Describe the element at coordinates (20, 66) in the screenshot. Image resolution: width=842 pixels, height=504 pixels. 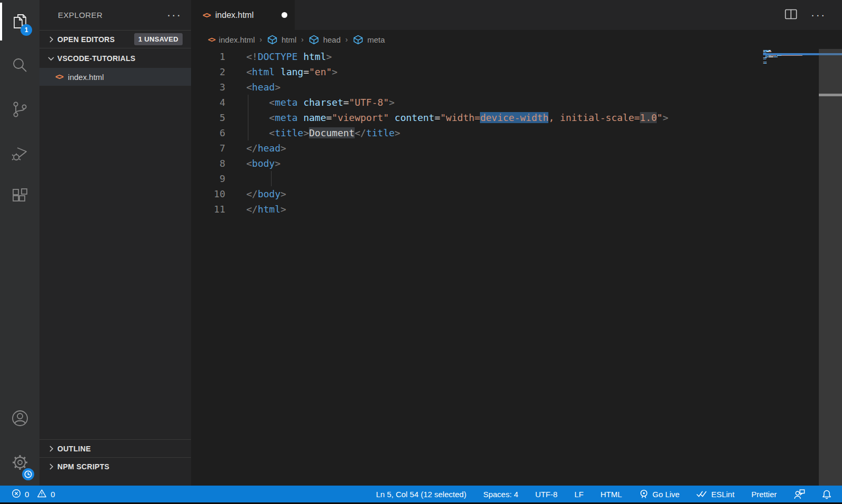
I see `activity-item-search` at that location.